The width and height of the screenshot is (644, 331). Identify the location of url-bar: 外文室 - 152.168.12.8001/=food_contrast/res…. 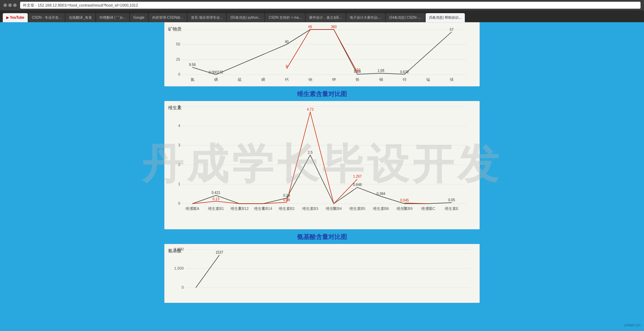
(330, 5).